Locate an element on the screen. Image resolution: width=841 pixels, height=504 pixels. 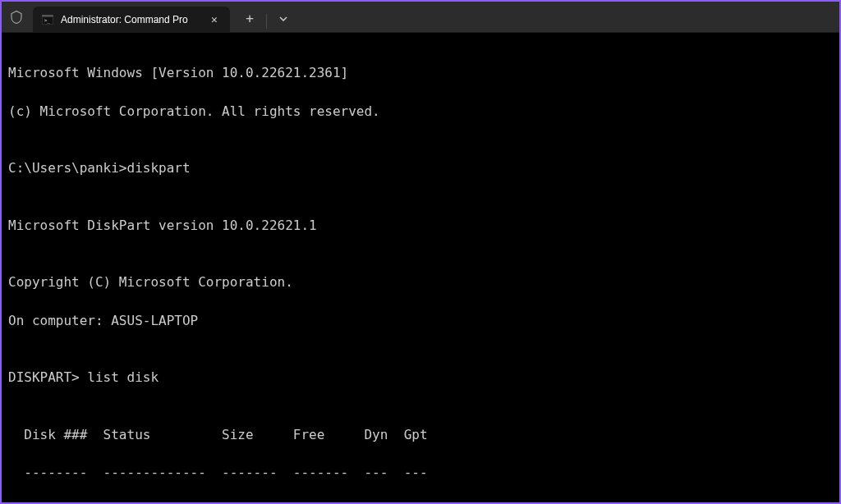
close-icon: ✕ is located at coordinates (214, 20).